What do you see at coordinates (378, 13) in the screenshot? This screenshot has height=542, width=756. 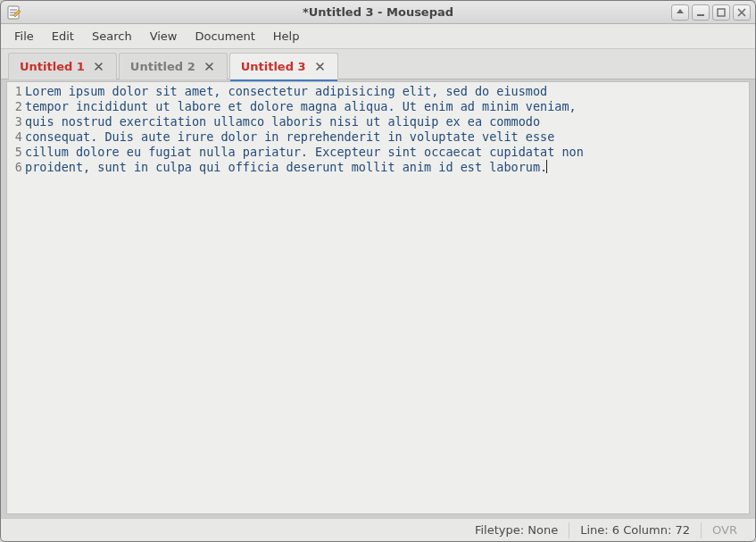 I see `window-title: *Untitled 3 - Mousepad` at bounding box center [378, 13].